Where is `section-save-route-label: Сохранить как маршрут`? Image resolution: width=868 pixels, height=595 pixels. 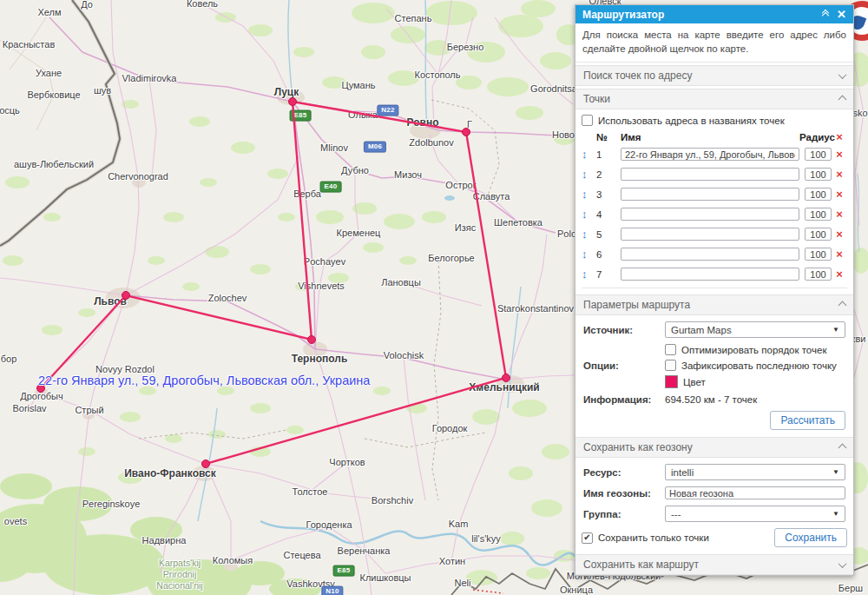 section-save-route-label: Сохранить как маршрут is located at coordinates (641, 565).